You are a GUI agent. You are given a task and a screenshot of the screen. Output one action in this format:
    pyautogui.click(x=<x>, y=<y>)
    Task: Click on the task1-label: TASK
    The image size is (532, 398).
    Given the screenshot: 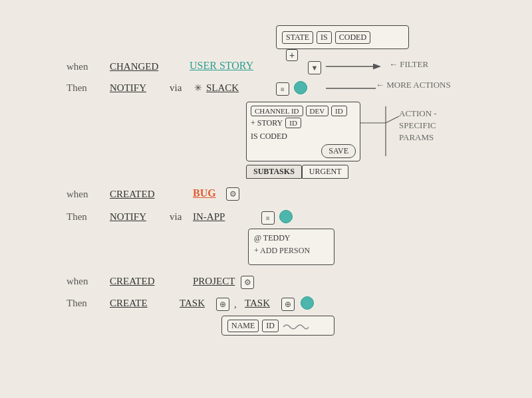 What is the action you would take?
    pyautogui.click(x=192, y=303)
    